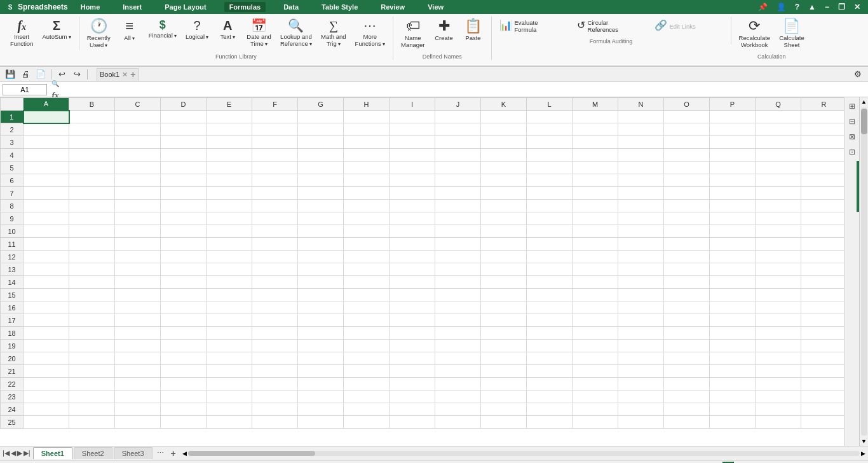  What do you see at coordinates (12, 359) in the screenshot?
I see `row-header-20: 20` at bounding box center [12, 359].